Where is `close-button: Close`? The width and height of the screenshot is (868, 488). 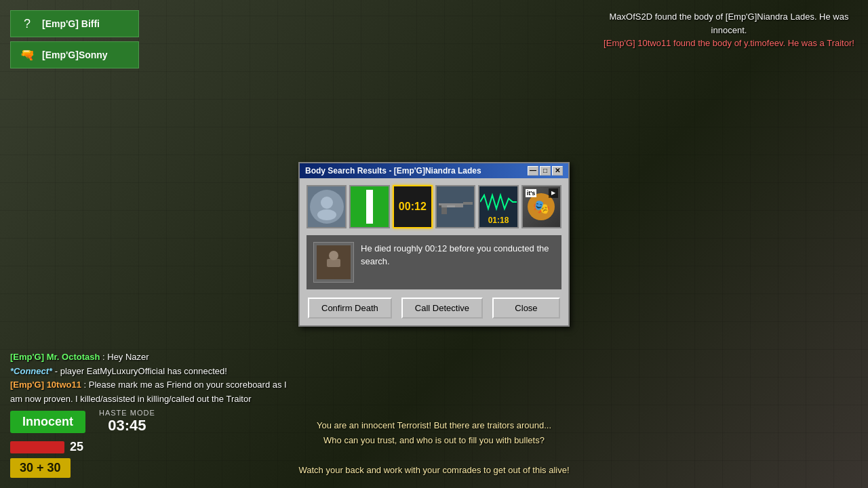
close-button: Close is located at coordinates (526, 308).